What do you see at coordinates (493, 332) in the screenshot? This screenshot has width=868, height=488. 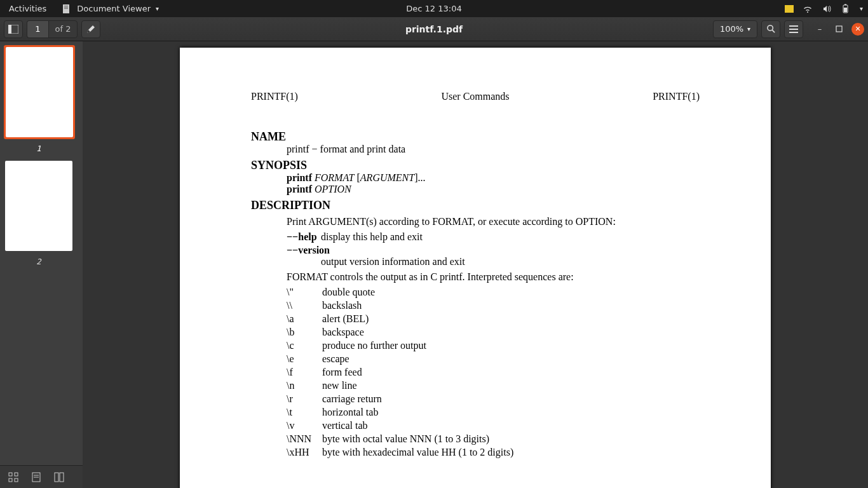 I see `escape-sequence-row: \bbackspace` at bounding box center [493, 332].